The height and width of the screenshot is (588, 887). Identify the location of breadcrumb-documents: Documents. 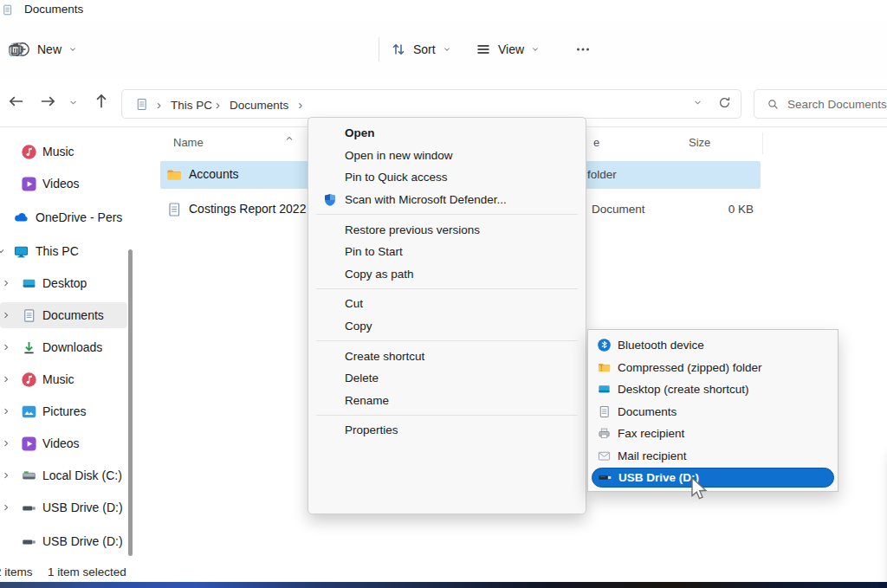
(259, 104).